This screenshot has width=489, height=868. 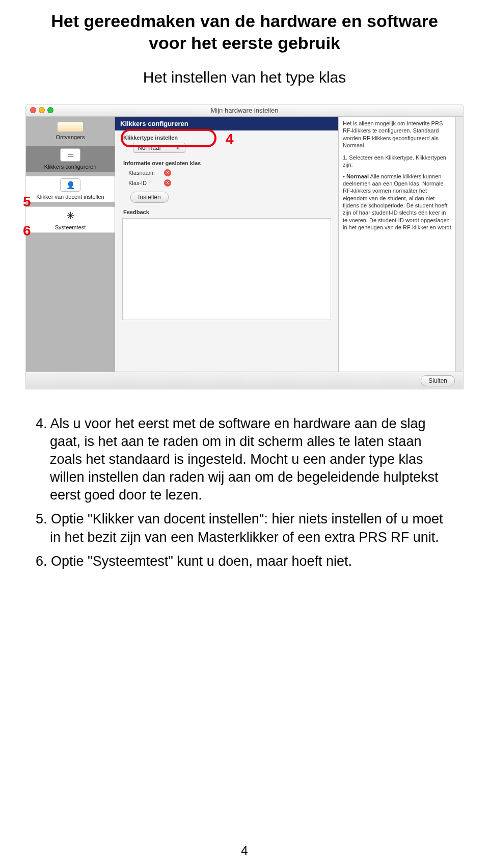 What do you see at coordinates (70, 227) in the screenshot?
I see `sidebar-item-label: Systeemtest` at bounding box center [70, 227].